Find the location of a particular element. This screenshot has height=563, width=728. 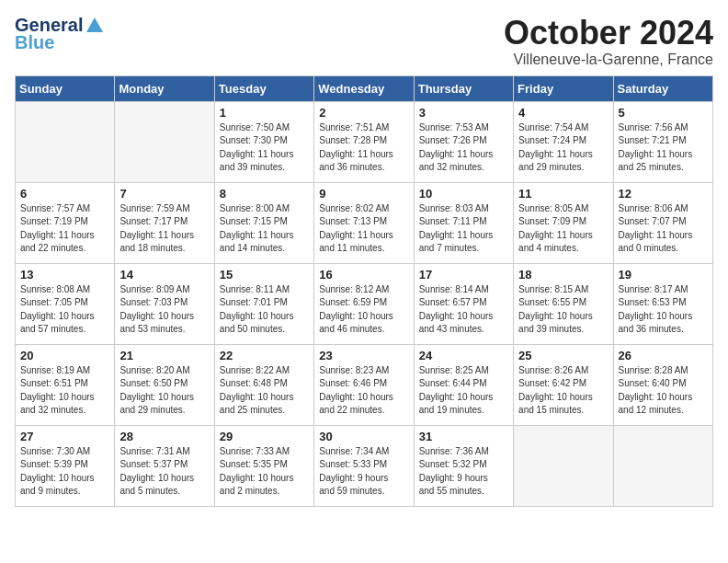

calendar-cell: 5Sunrise: 7:56 AM Sunset: 7:21 PM Daylig… is located at coordinates (663, 142).